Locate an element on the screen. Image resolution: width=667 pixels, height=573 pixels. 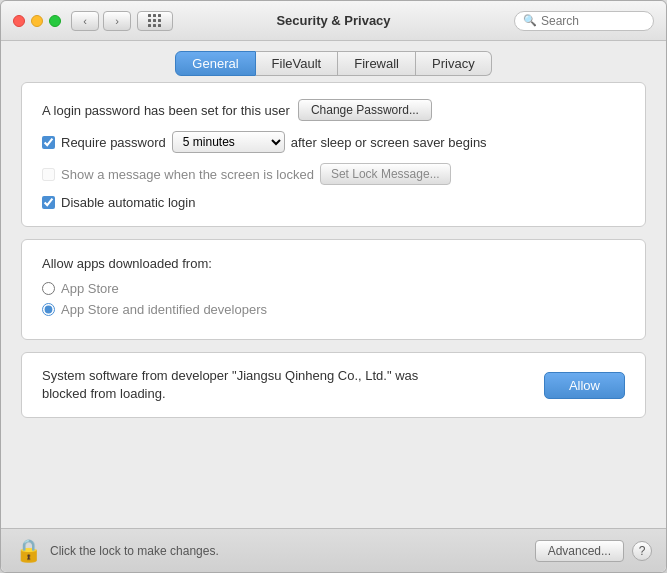
notification-section: System software from developer "Jiangsu … is located at coordinates (334, 385).